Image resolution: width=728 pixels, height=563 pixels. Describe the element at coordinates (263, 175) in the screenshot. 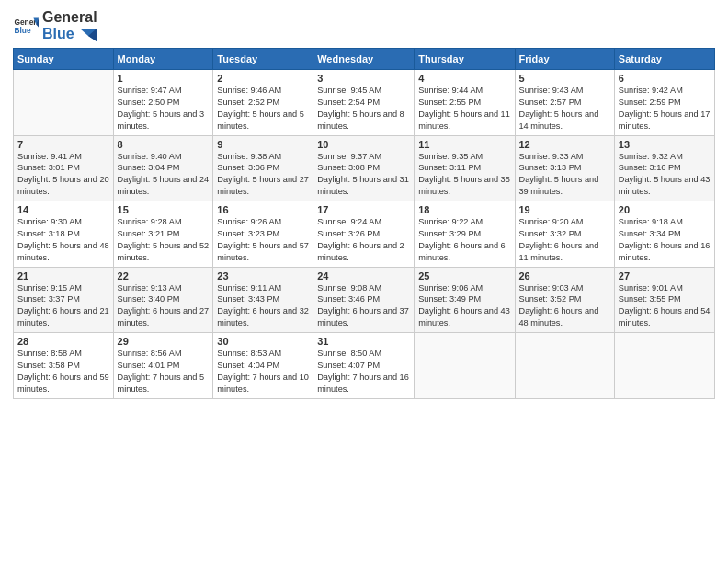

I see `day-info: Sunrise: 9:38 AM Sunset: 3:06 PM Dayligh…` at that location.